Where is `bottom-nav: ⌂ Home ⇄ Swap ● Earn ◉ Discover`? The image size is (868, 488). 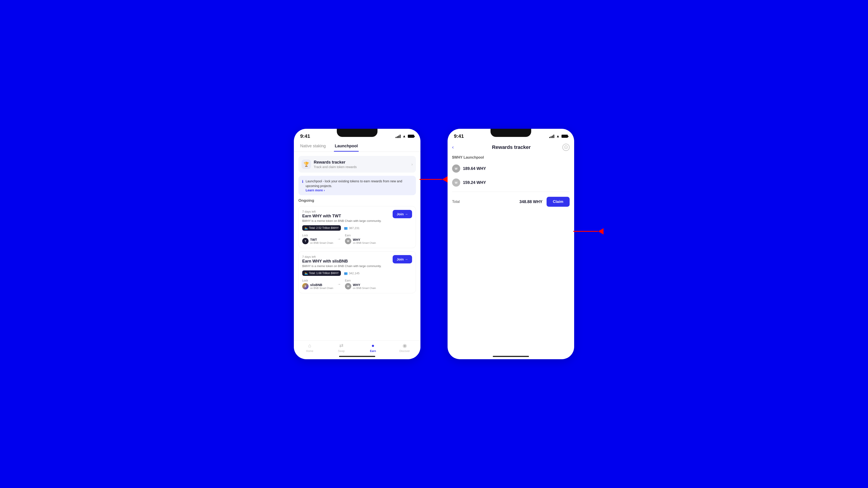 bottom-nav: ⌂ Home ⇄ Swap ● Earn ◉ Discover is located at coordinates (357, 348).